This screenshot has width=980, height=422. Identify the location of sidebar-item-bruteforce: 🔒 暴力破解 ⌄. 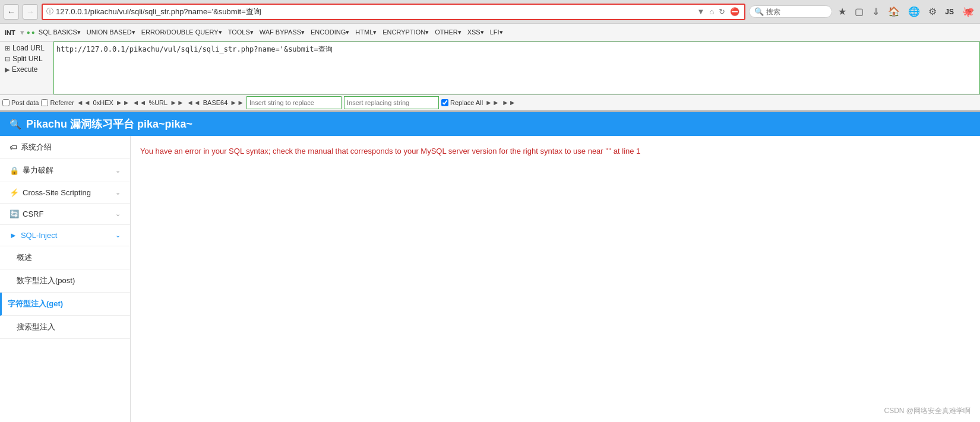
(65, 171).